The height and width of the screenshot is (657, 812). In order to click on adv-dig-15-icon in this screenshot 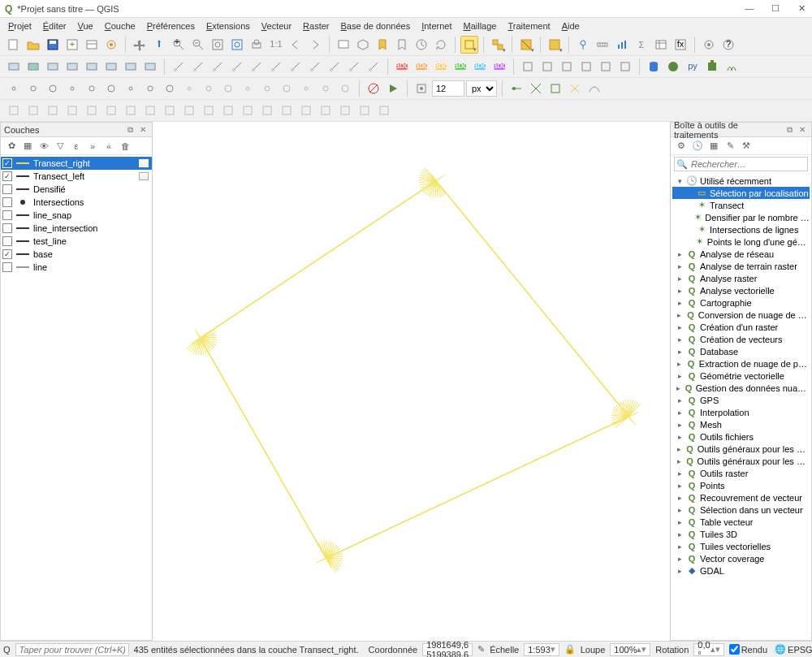, I will do `click(306, 89)`.